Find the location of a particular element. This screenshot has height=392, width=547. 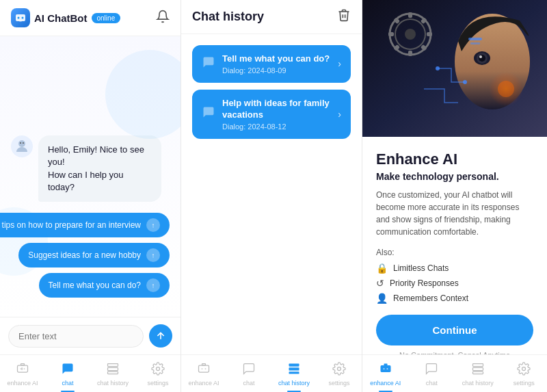

enhance-hero-image is located at coordinates (455, 68).